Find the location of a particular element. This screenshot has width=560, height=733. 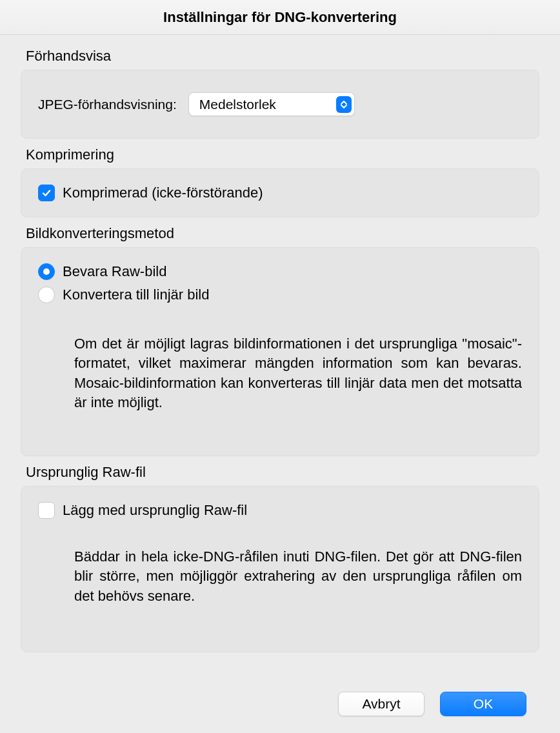

compression-section-label: Komprimering is located at coordinates (283, 155).